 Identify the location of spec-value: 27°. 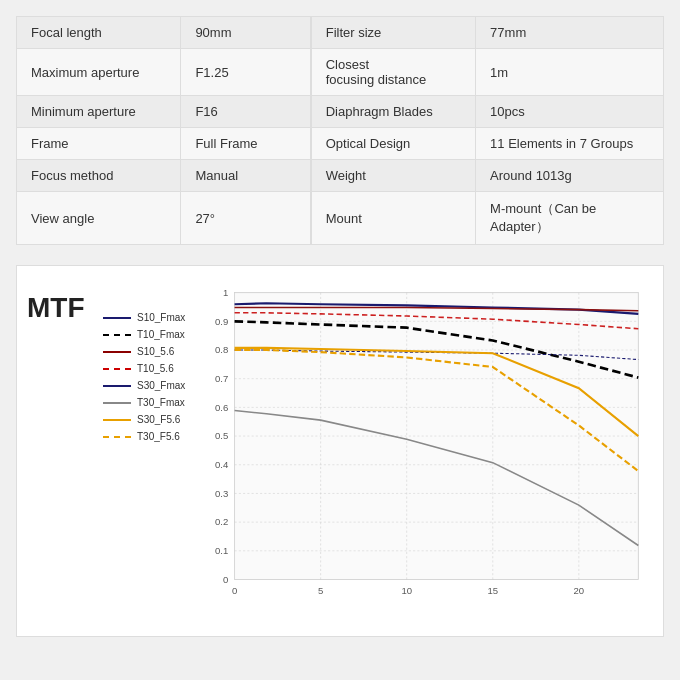
(246, 218).